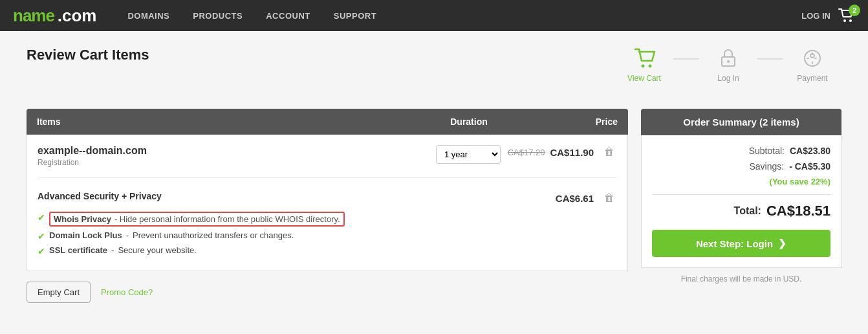 The image size is (868, 334). What do you see at coordinates (41, 251) in the screenshot?
I see `check-icon-ssl: ✔` at bounding box center [41, 251].